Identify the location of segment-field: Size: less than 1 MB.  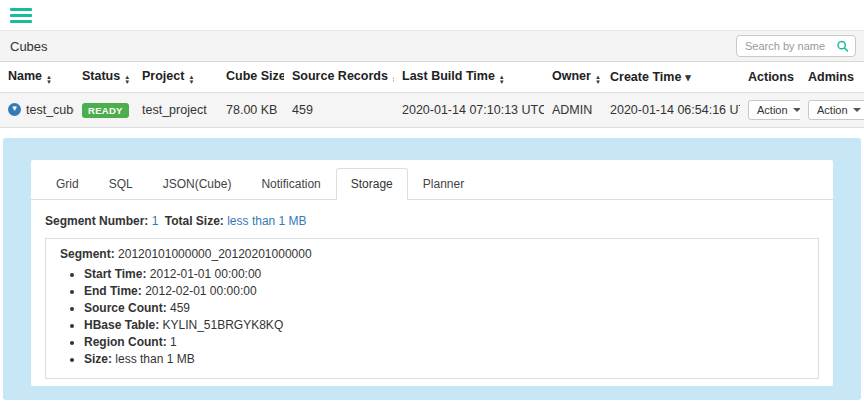
(444, 360).